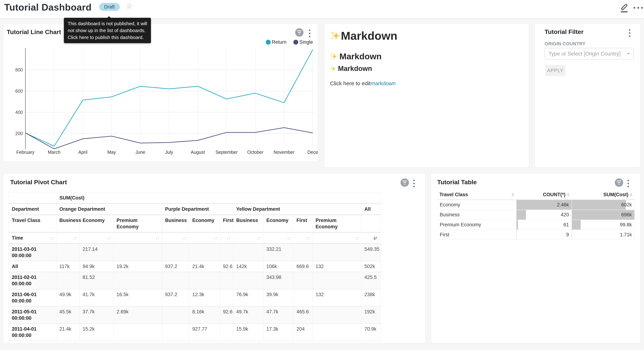 This screenshot has width=644, height=350. What do you see at coordinates (544, 215) in the screenshot?
I see `count-cell: 420` at bounding box center [544, 215].